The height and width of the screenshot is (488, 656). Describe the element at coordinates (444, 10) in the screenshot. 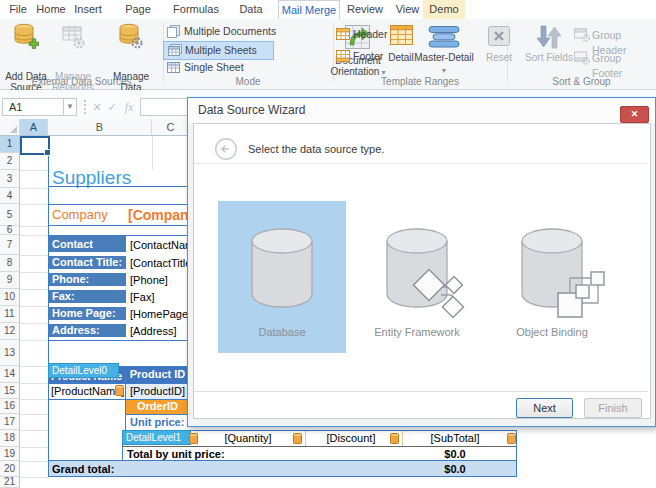

I see `tab-demo: Demo` at that location.